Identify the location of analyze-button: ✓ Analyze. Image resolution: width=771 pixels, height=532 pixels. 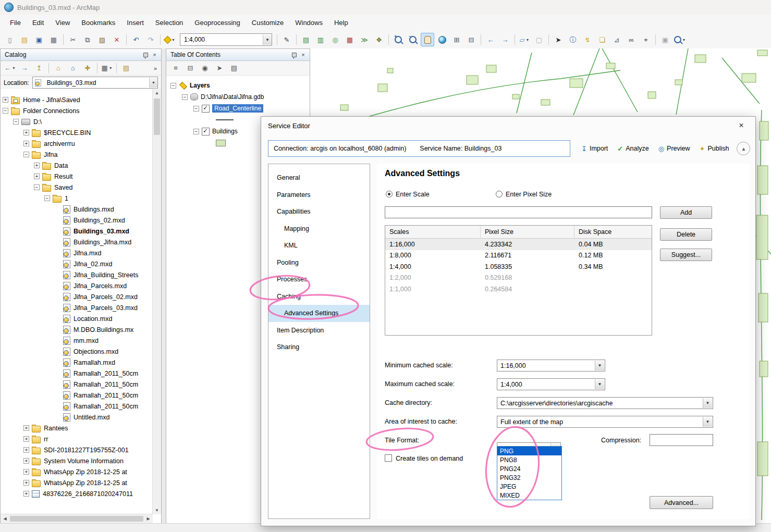
(633, 149).